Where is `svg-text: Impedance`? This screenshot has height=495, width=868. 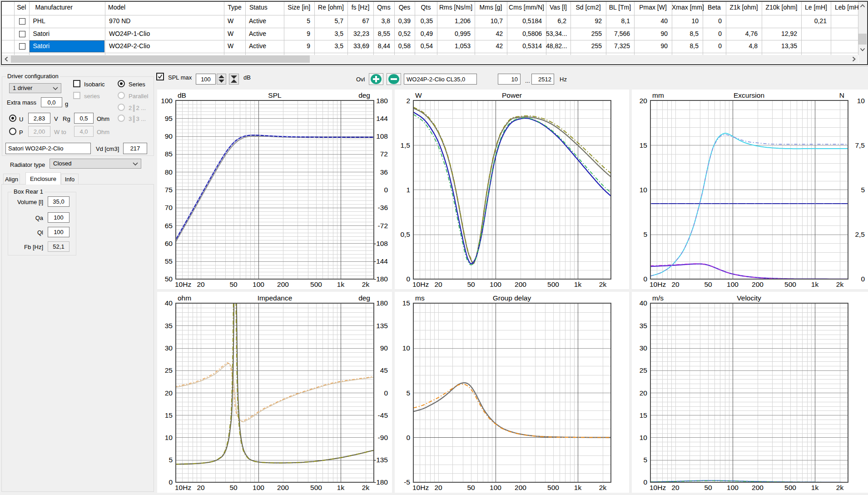
svg-text: Impedance is located at coordinates (275, 298).